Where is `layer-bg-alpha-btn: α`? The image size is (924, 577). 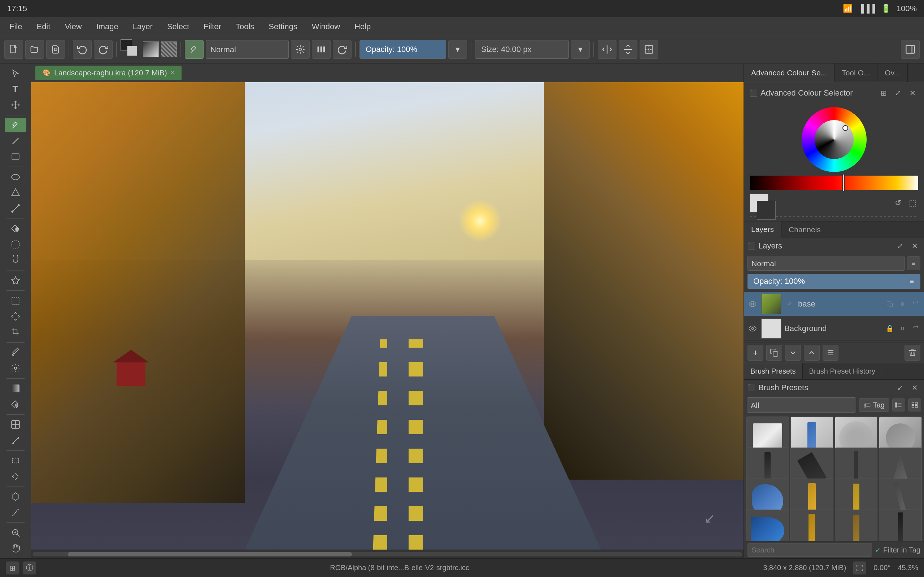 layer-bg-alpha-btn: α is located at coordinates (903, 329).